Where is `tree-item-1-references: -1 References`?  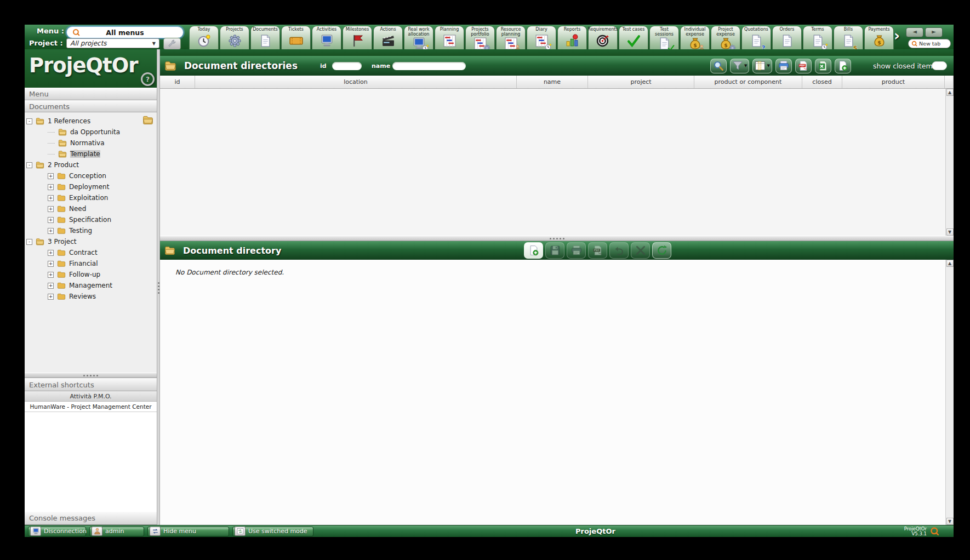
tree-item-1-references: -1 References is located at coordinates (91, 121).